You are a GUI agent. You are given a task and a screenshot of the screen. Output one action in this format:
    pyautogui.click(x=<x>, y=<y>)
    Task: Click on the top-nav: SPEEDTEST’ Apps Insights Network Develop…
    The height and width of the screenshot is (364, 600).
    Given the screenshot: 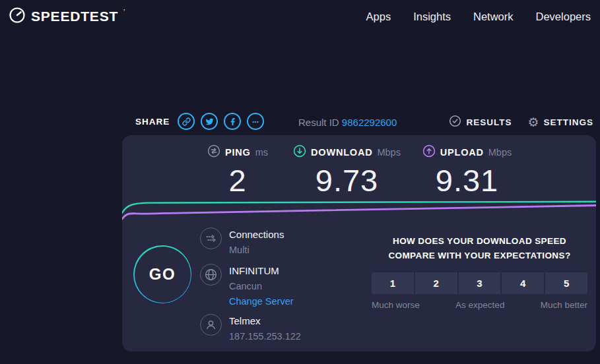 What is the action you would take?
    pyautogui.click(x=300, y=16)
    